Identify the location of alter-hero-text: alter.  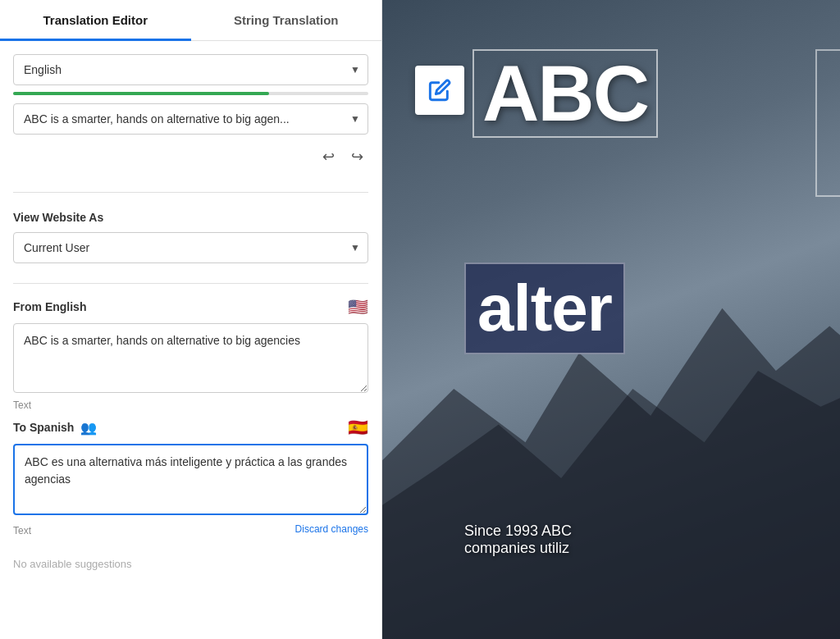
(545, 308).